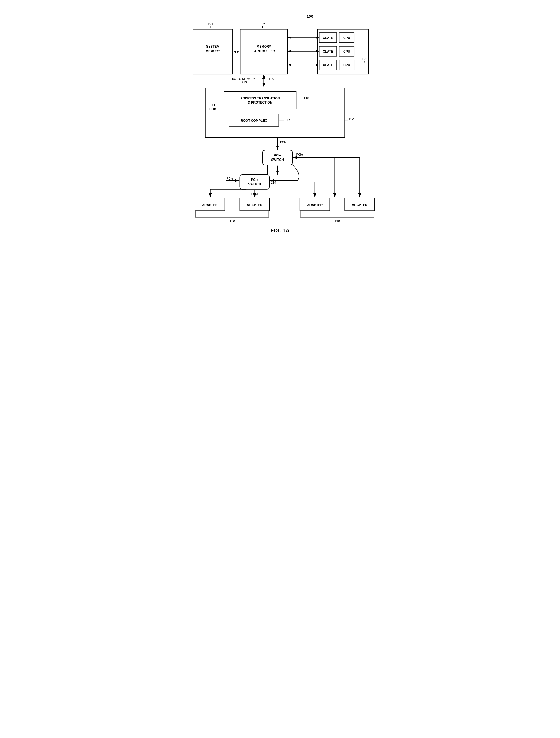 This screenshot has width=560, height=738. What do you see at coordinates (284, 142) in the screenshot?
I see `pcie-label-top: PCIe` at bounding box center [284, 142].